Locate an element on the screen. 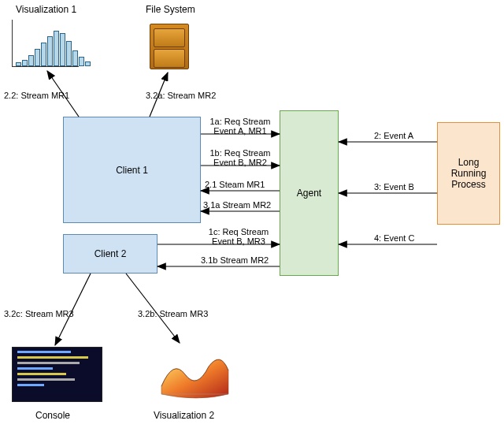  edge-label-3-1b: 3.1b Stream MR2 is located at coordinates (235, 260).